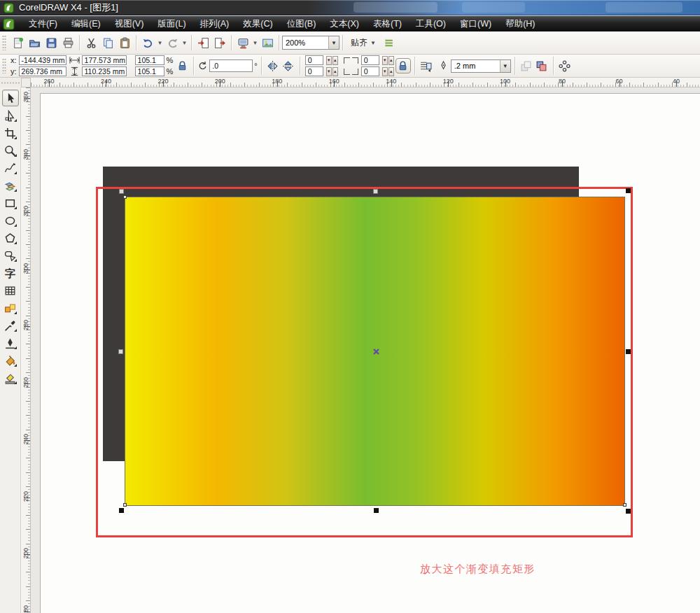 Image resolution: width=700 pixels, height=613 pixels. Describe the element at coordinates (10, 273) in the screenshot. I see `text-tool: 字` at that location.